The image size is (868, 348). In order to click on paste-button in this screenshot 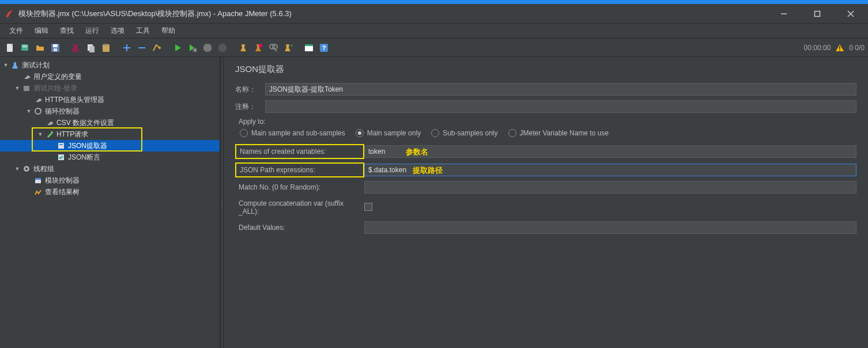, I will do `click(106, 48)`.